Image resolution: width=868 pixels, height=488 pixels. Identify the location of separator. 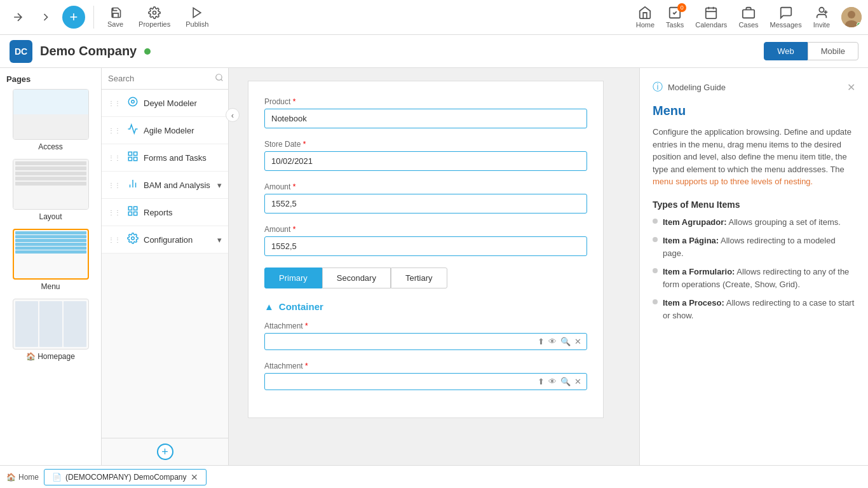
(94, 17).